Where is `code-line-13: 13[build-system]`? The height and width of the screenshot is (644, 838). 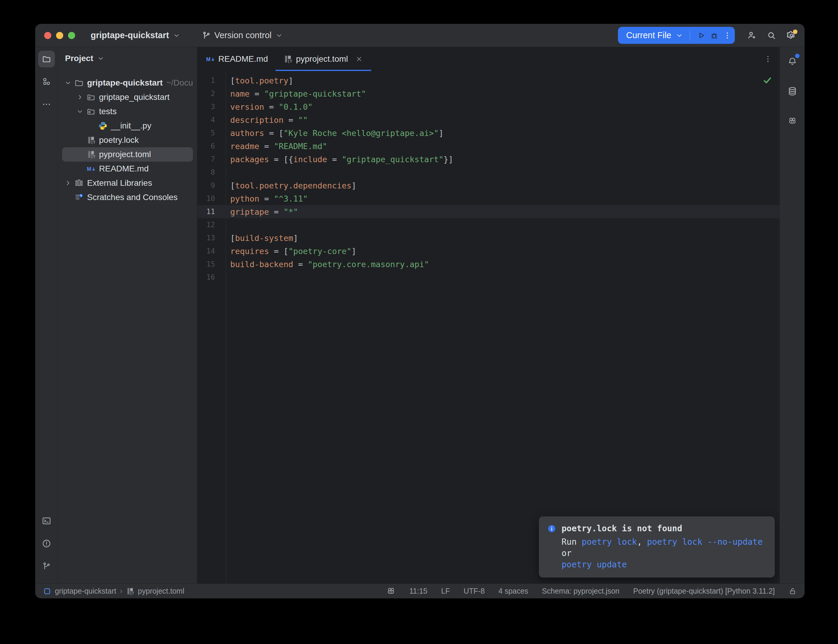 code-line-13: 13[build-system] is located at coordinates (488, 238).